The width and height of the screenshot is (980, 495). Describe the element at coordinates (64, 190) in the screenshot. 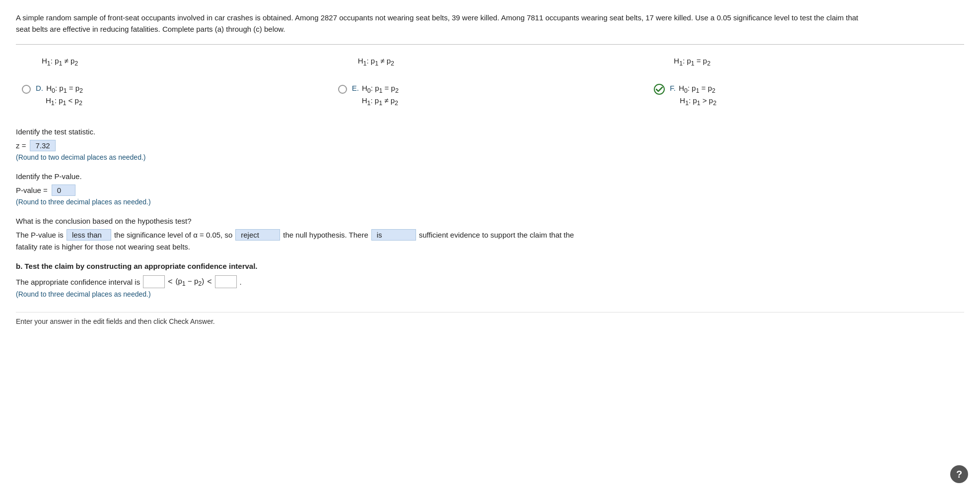

I see `p-value-box: 0` at that location.